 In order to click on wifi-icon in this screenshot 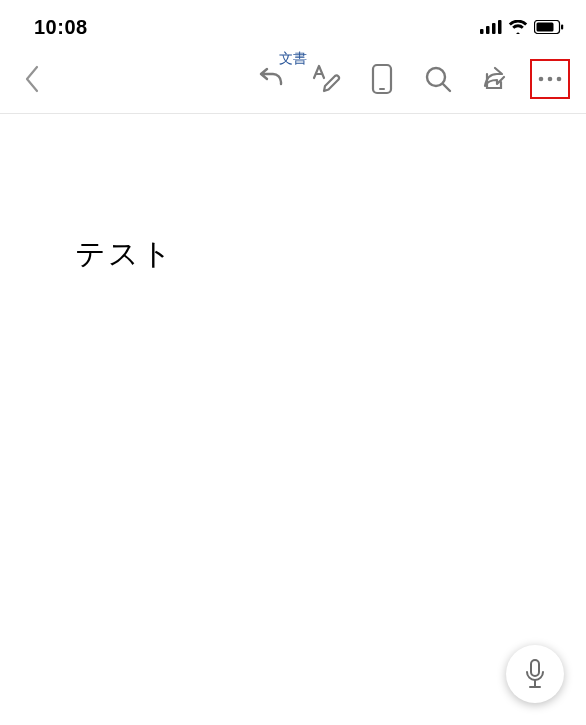, I will do `click(518, 27)`.